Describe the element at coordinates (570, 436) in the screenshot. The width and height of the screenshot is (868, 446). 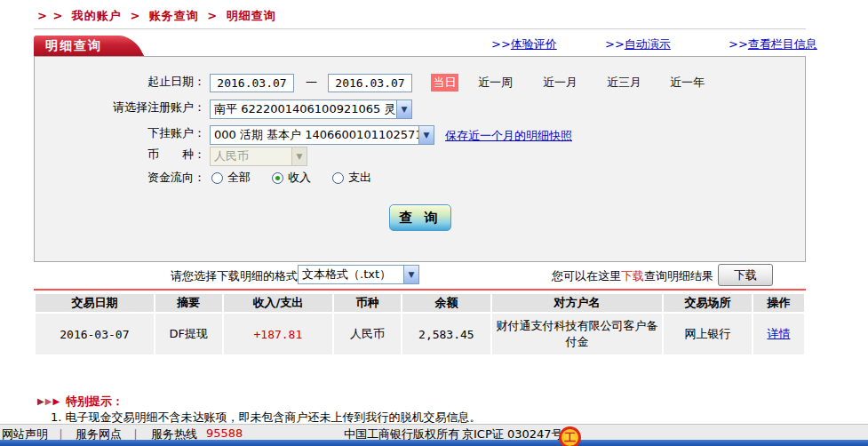
I see `security-badge-icon: 工` at that location.